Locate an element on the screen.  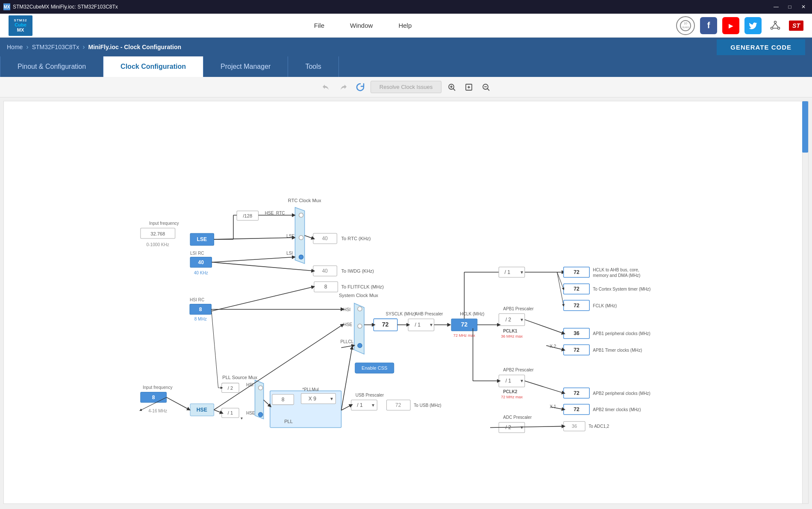
tab-project: Project Manager is located at coordinates (246, 67).